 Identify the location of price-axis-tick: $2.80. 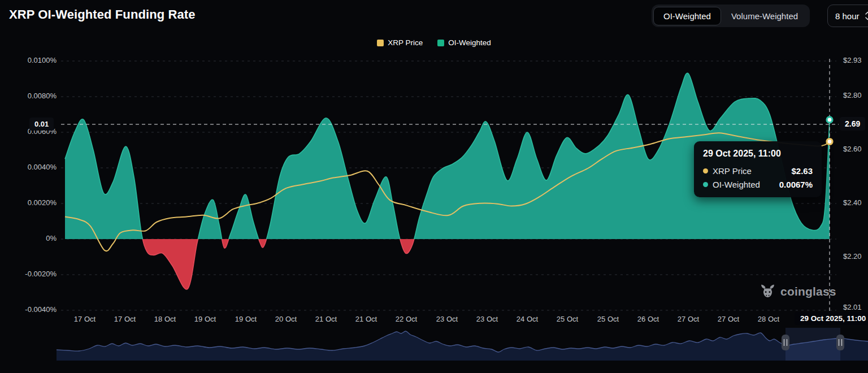
(852, 95).